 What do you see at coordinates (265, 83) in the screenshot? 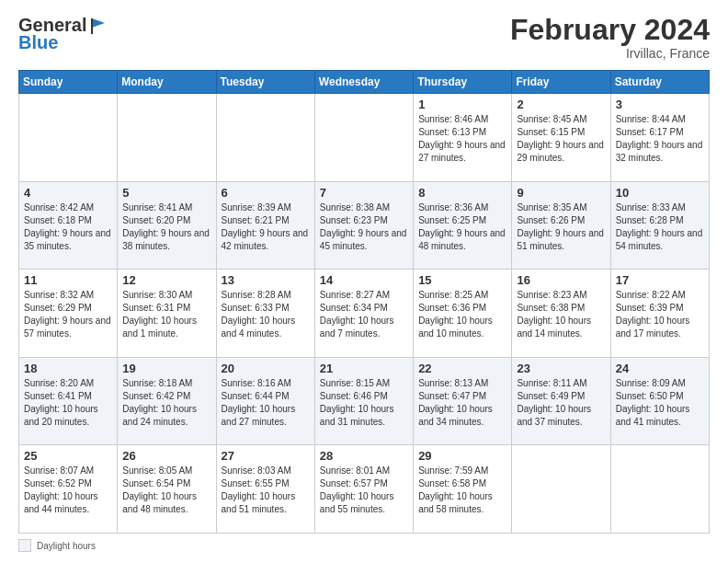
I see `dow-header-cell: Tuesday` at bounding box center [265, 83].